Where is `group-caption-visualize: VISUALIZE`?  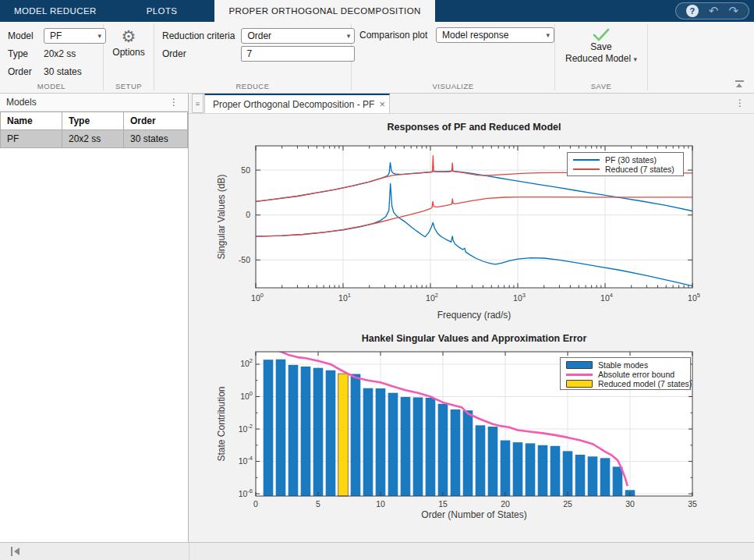
group-caption-visualize: VISUALIZE is located at coordinates (453, 86).